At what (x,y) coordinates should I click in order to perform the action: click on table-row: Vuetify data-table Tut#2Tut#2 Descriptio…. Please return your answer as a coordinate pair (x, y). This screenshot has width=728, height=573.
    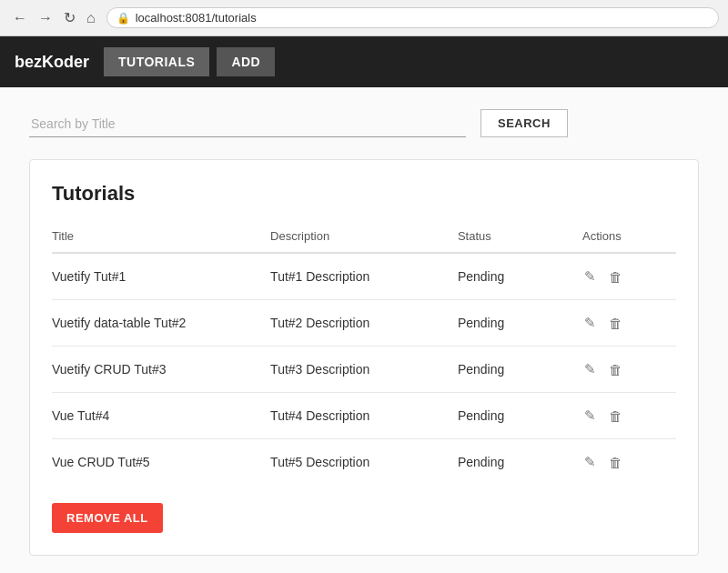
    Looking at the image, I should click on (364, 324).